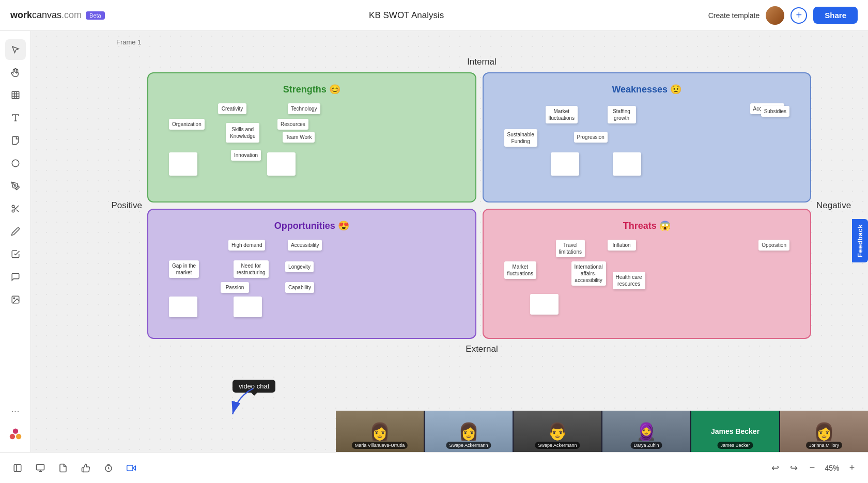 The width and height of the screenshot is (868, 483). I want to click on note-healthcare: Health careresources, so click(629, 281).